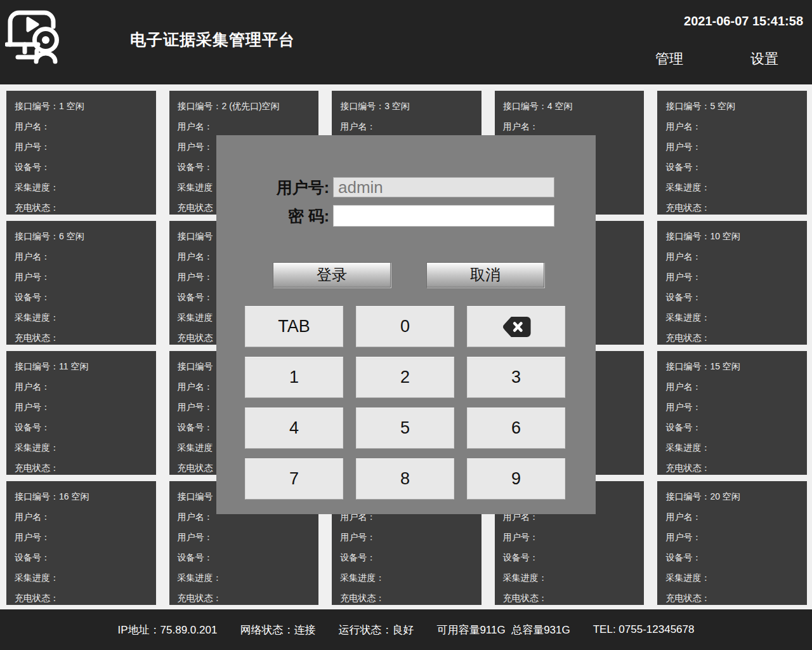 This screenshot has height=650, width=812. I want to click on port-card: 接口编号：10 空闲 用户名：用户号：设备号：采集进度：充电状态：, so click(732, 283).